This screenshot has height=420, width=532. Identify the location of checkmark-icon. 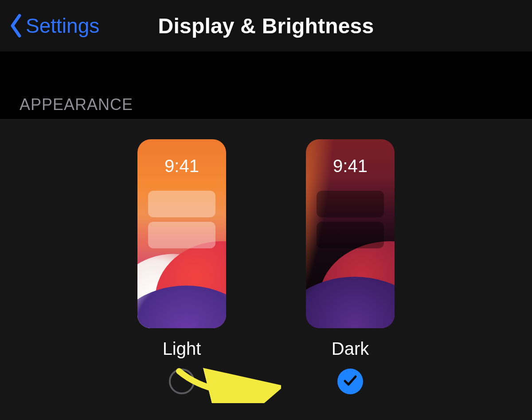
(350, 381).